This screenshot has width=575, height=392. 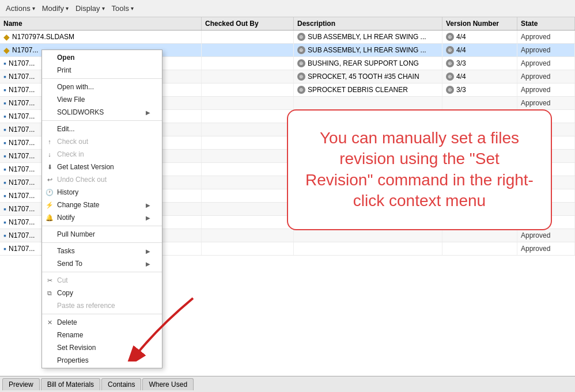 What do you see at coordinates (123, 8) in the screenshot?
I see `menu-tools: Tools ▾` at bounding box center [123, 8].